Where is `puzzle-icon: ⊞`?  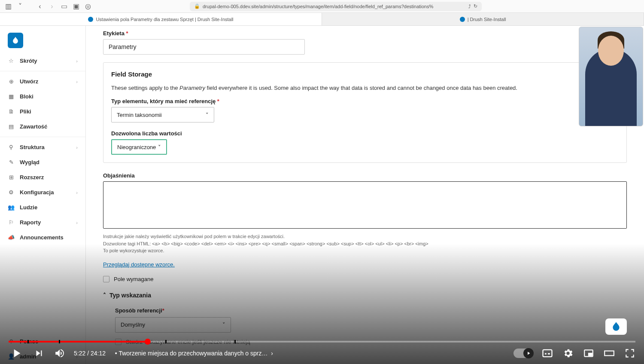
puzzle-icon: ⊞ is located at coordinates (11, 177).